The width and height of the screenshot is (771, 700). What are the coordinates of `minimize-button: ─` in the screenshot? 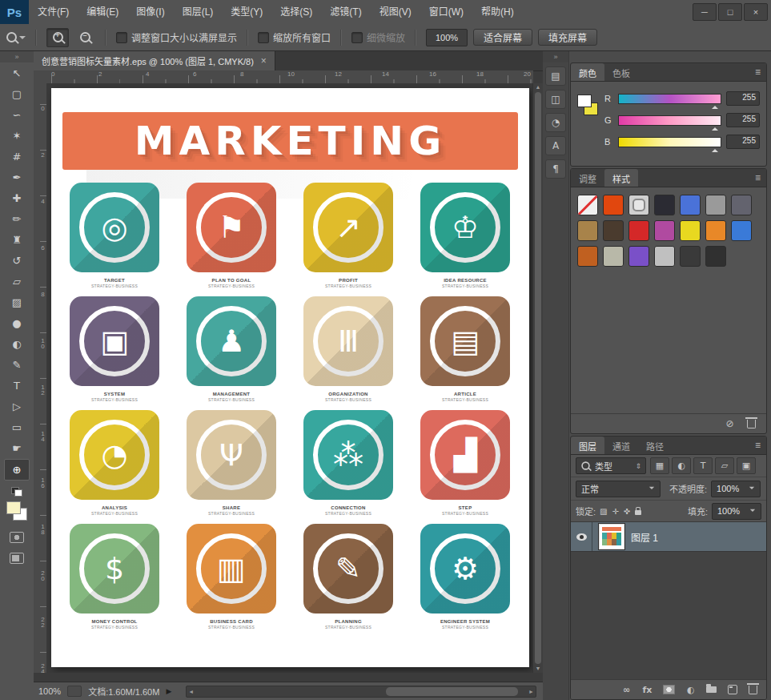 It's located at (705, 12).